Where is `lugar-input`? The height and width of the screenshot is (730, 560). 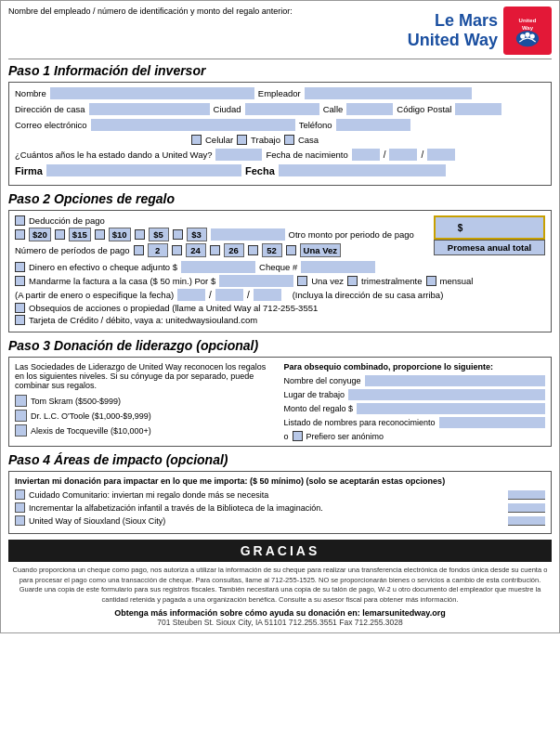 lugar-input is located at coordinates (447, 395).